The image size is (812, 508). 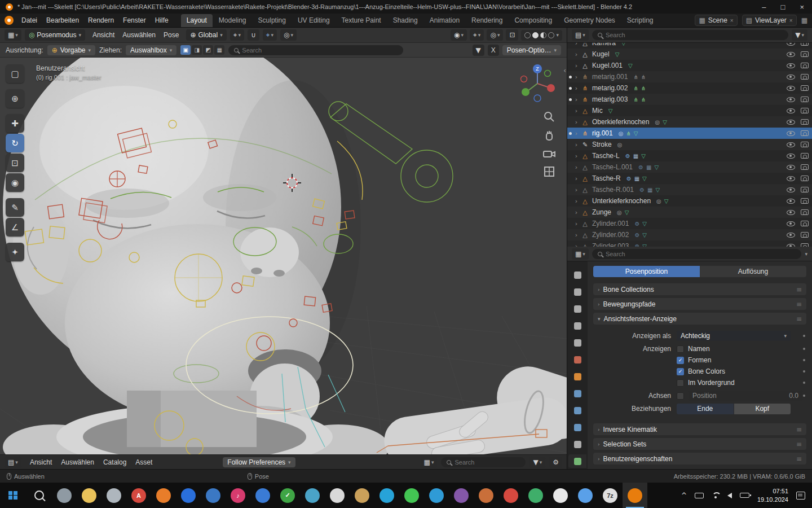 What do you see at coordinates (716, 20) in the screenshot?
I see `scene-selector: ▦ Scene ×` at bounding box center [716, 20].